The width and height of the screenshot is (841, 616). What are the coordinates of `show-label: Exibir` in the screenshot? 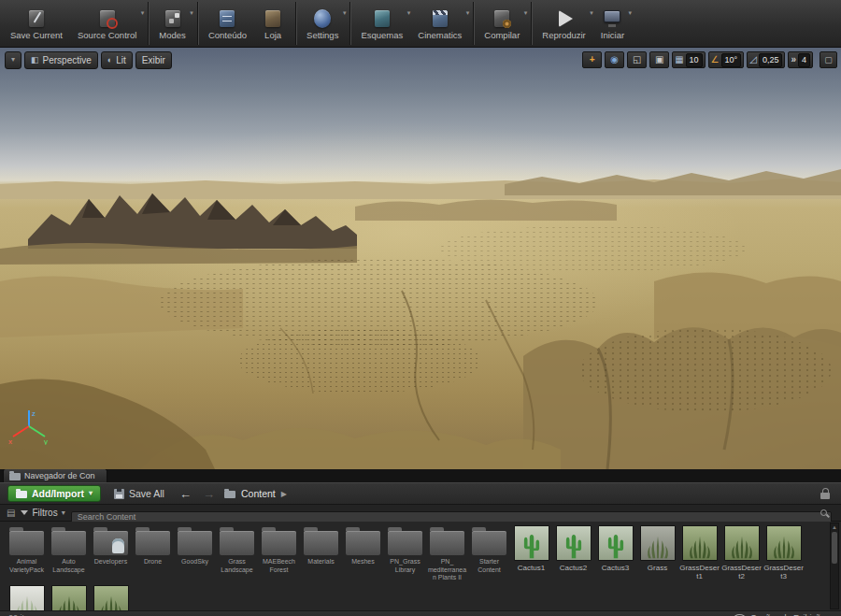 It's located at (153, 60).